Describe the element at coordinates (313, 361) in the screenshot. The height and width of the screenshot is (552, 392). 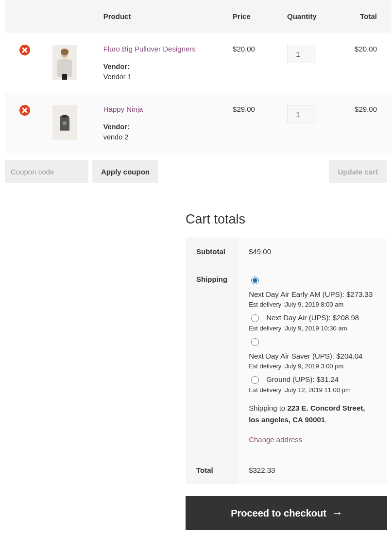
I see `shipping-cell: Next Day Air Early AM (UPS): $273.33 Est…` at that location.